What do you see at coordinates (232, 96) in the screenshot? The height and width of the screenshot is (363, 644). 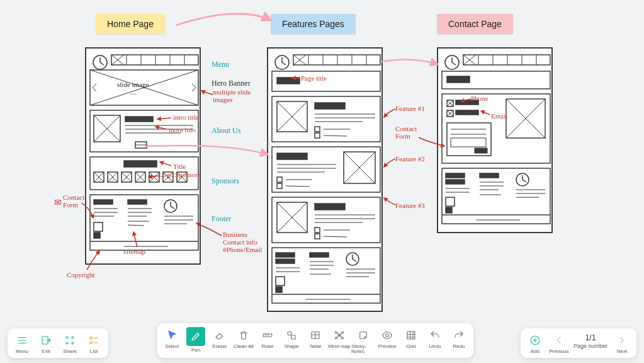 I see `anno-multi-slide: multiple slide images` at bounding box center [232, 96].